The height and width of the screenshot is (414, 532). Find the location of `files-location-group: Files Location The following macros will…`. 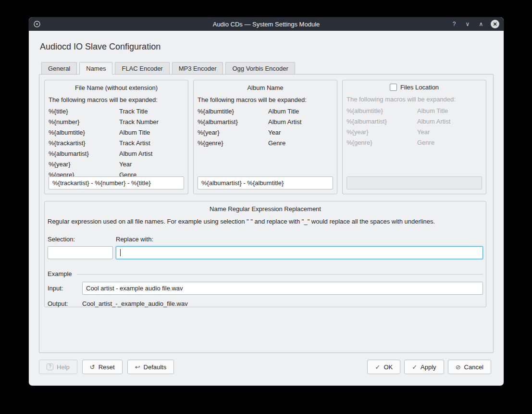

files-location-group: Files Location The following macros will… is located at coordinates (414, 137).